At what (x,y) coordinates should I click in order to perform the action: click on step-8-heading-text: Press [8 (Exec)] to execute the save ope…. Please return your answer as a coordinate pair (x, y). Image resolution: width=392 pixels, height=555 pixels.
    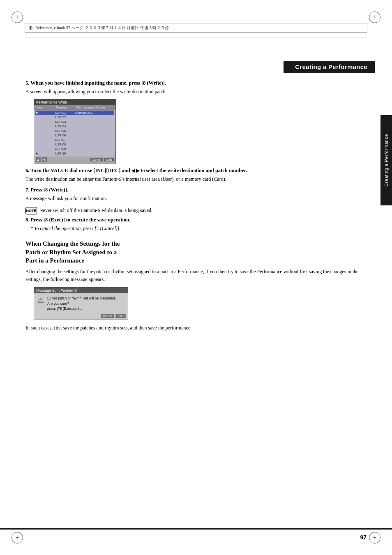
    Looking at the image, I should click on (81, 220).